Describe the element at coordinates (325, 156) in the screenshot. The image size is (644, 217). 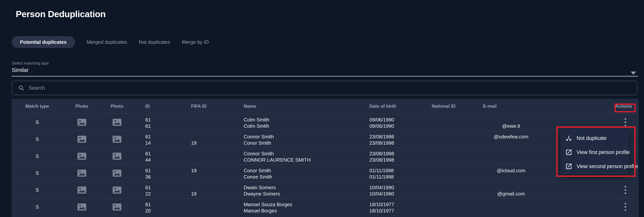
I see `table-row: S 6144 Connor SmithCONNOR LAURENCE SMITH…` at that location.